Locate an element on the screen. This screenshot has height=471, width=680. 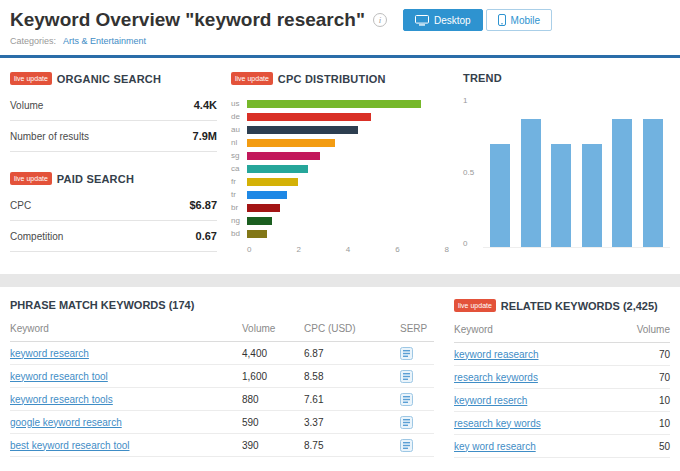
table-row: keyword reasearch 70 is located at coordinates (562, 354).